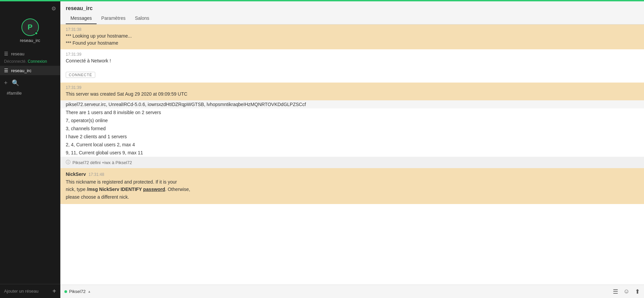 The width and height of the screenshot is (644, 298). I want to click on online-dot, so click(36, 33).